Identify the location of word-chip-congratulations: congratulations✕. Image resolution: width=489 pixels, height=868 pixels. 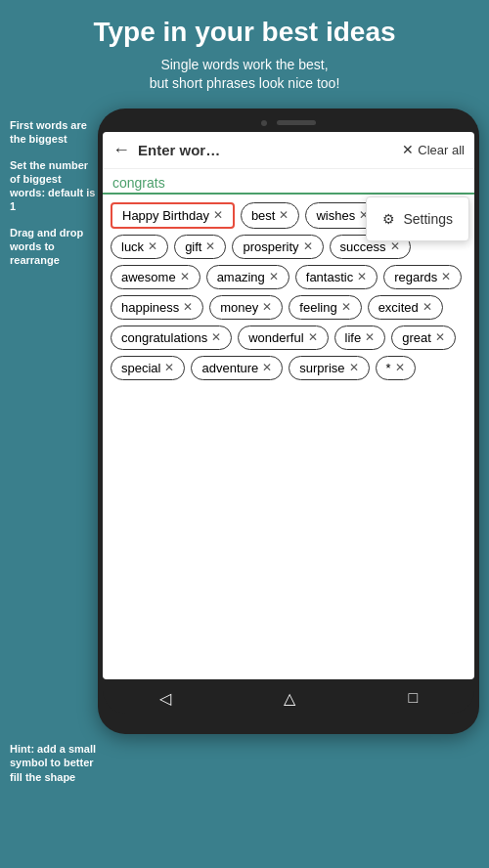
(171, 338).